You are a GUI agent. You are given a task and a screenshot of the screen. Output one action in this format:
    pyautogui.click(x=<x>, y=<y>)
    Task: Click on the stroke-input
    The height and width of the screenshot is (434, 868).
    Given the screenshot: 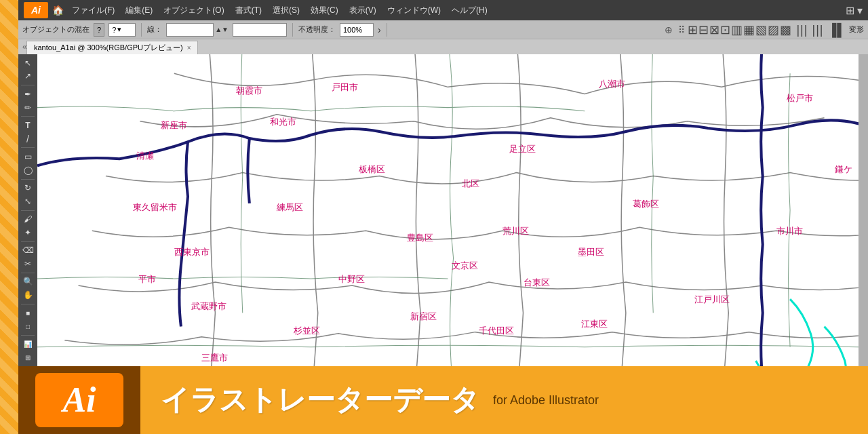 What is the action you would take?
    pyautogui.click(x=190, y=30)
    